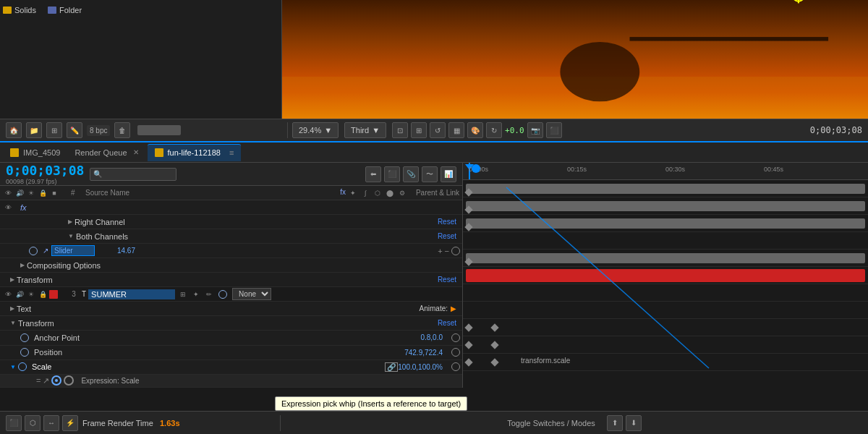 This screenshot has height=434, width=868. What do you see at coordinates (54, 130) in the screenshot?
I see `grid-btn: ⊞` at bounding box center [54, 130].